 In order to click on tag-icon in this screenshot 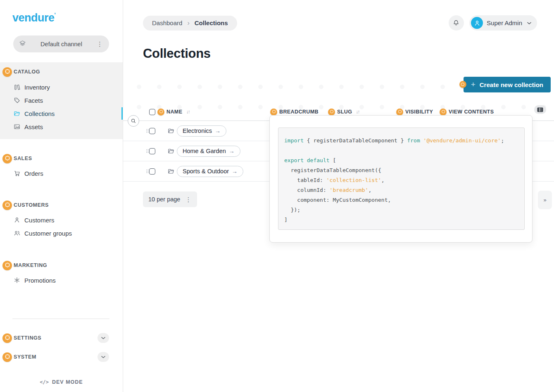, I will do `click(17, 100)`.